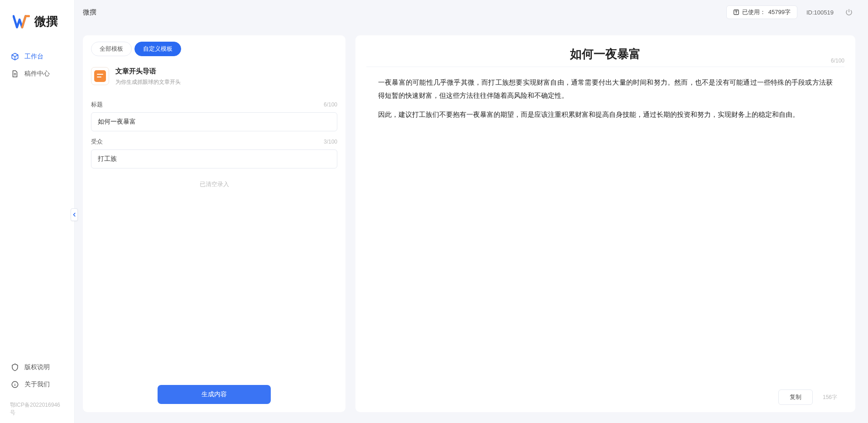 The image size is (868, 423). I want to click on tab-label: 全部模板, so click(111, 49).